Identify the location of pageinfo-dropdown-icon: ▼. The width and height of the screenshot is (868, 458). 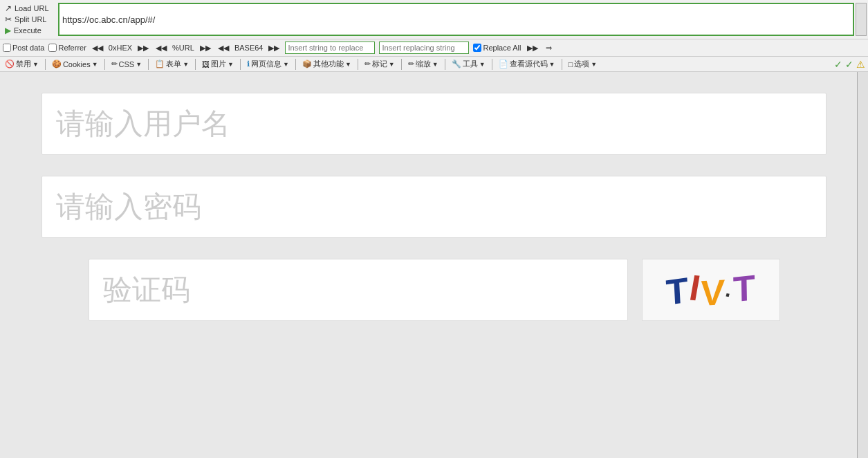
(286, 64).